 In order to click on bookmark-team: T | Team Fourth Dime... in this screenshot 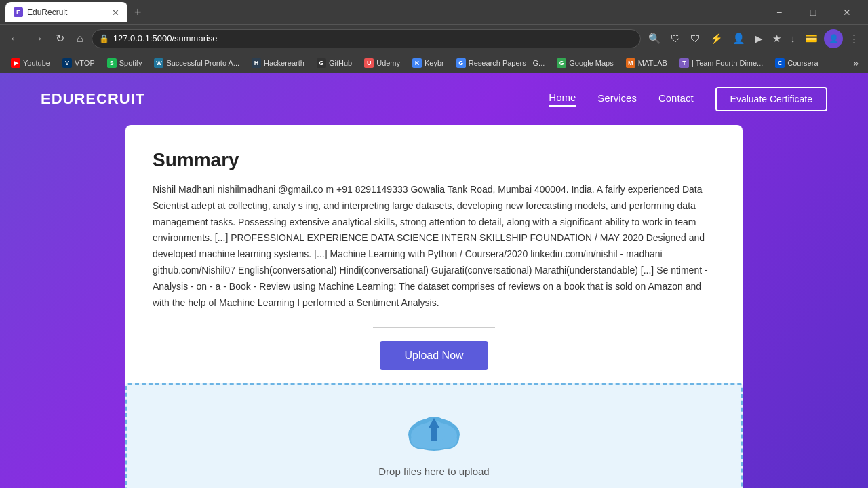, I will do `click(722, 63)`.